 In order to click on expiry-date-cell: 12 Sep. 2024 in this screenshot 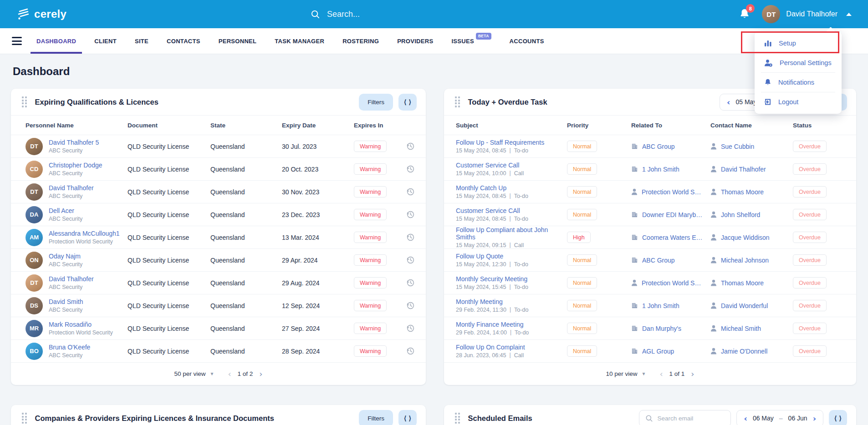, I will do `click(318, 306)`.